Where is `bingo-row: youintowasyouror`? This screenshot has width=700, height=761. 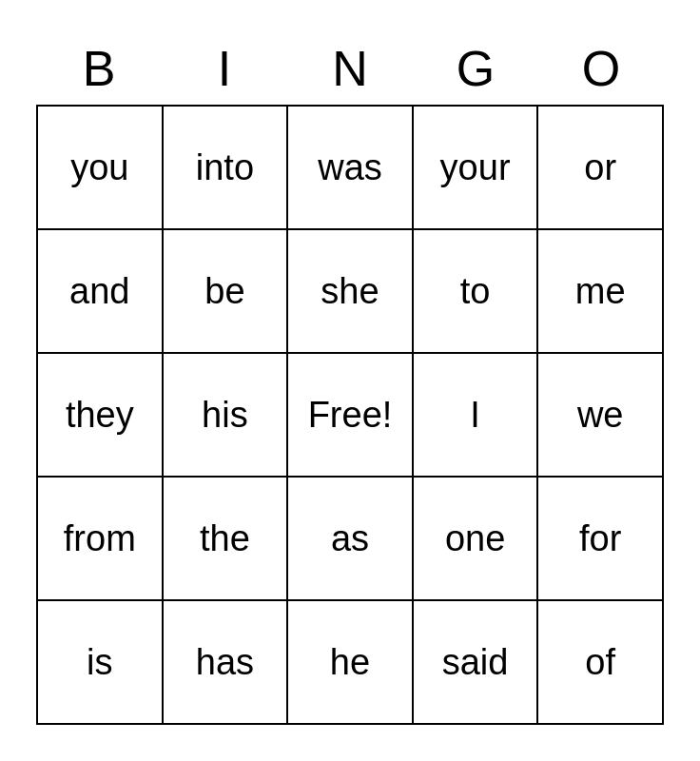
bingo-row: youintowasyouror is located at coordinates (350, 168).